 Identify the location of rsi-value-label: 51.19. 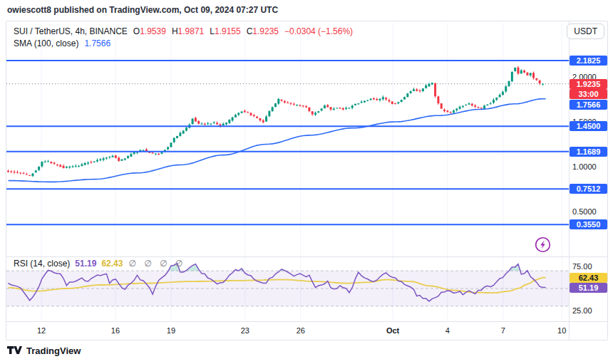
(589, 288).